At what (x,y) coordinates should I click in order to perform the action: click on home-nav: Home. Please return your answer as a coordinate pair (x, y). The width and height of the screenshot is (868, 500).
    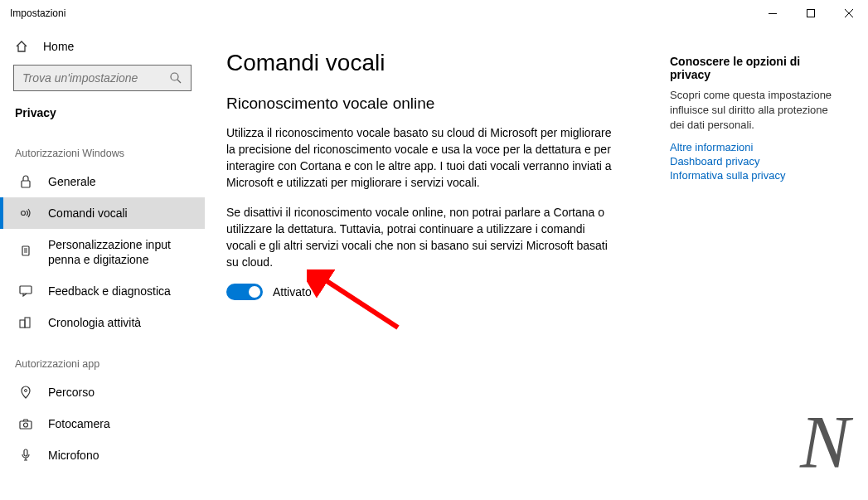
    Looking at the image, I should click on (103, 49).